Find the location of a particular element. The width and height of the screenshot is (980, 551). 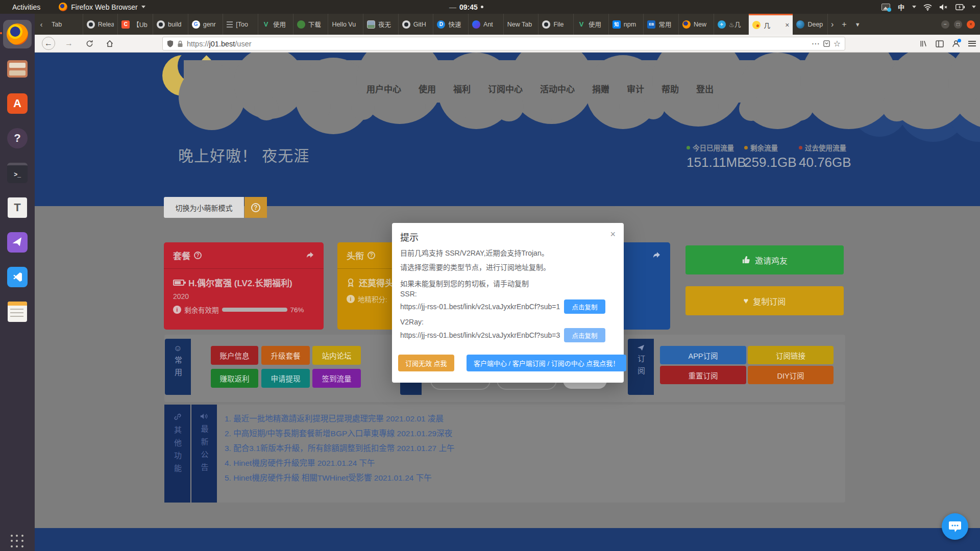

earn-rebate-button: 赚取返利 is located at coordinates (235, 379).